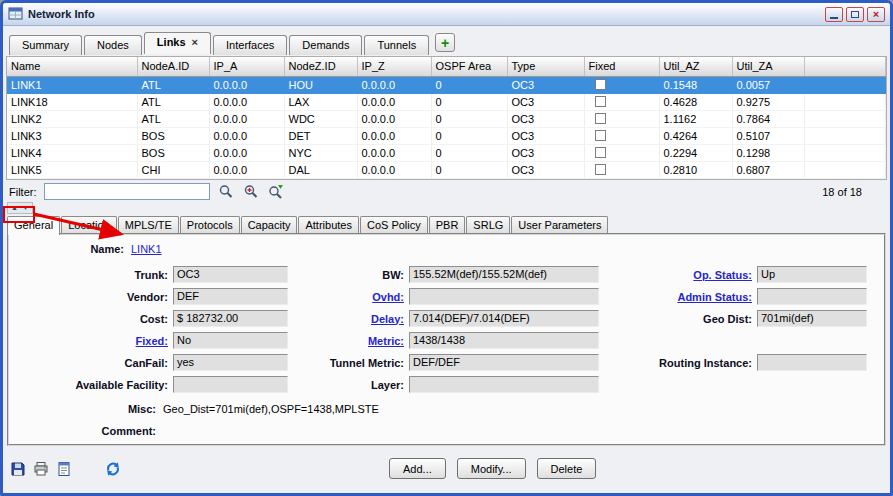  What do you see at coordinates (768, 102) in the screenshot?
I see `cell-util-za: 0.9275` at bounding box center [768, 102].